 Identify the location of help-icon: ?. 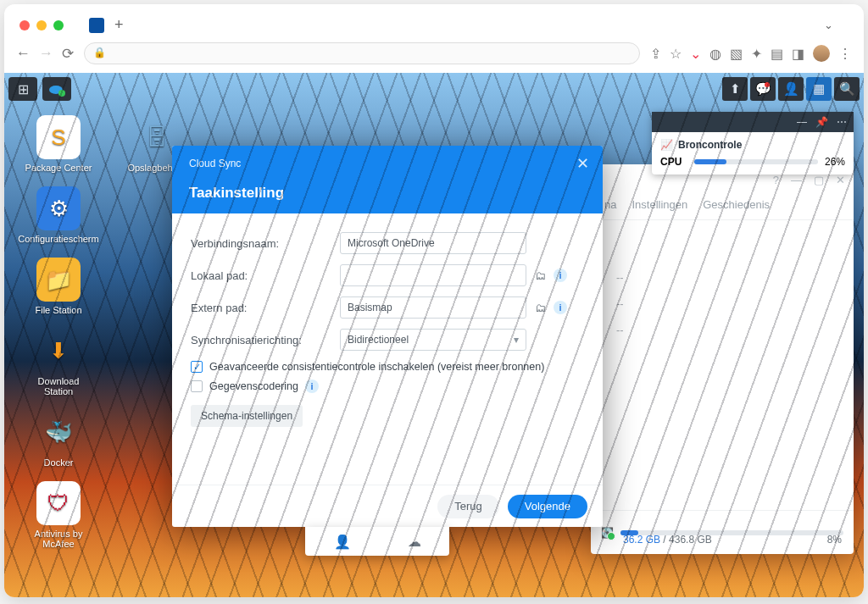
(776, 180).